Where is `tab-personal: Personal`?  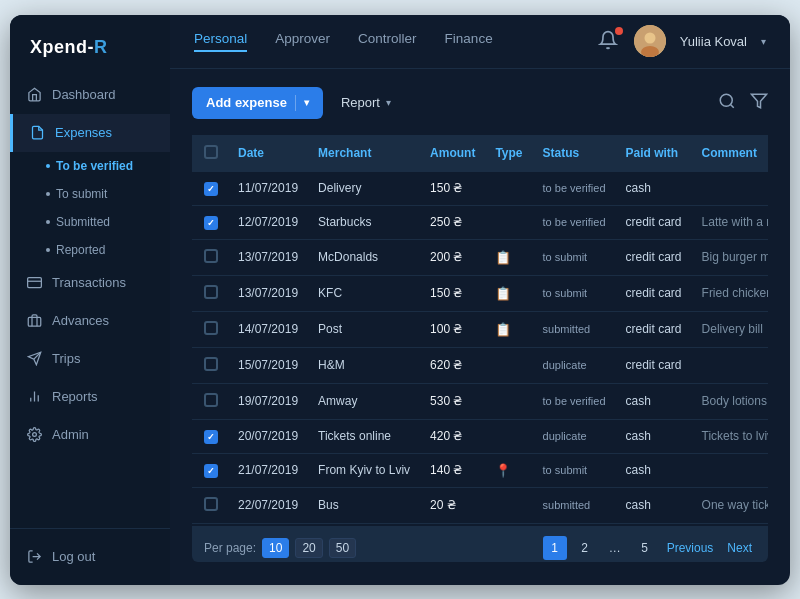 tab-personal: Personal is located at coordinates (220, 42).